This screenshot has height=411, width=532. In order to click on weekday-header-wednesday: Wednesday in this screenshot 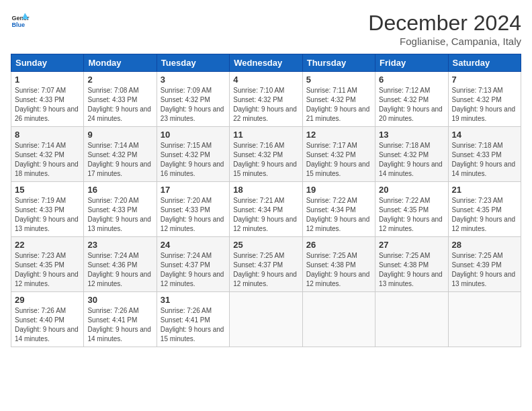, I will do `click(266, 63)`.